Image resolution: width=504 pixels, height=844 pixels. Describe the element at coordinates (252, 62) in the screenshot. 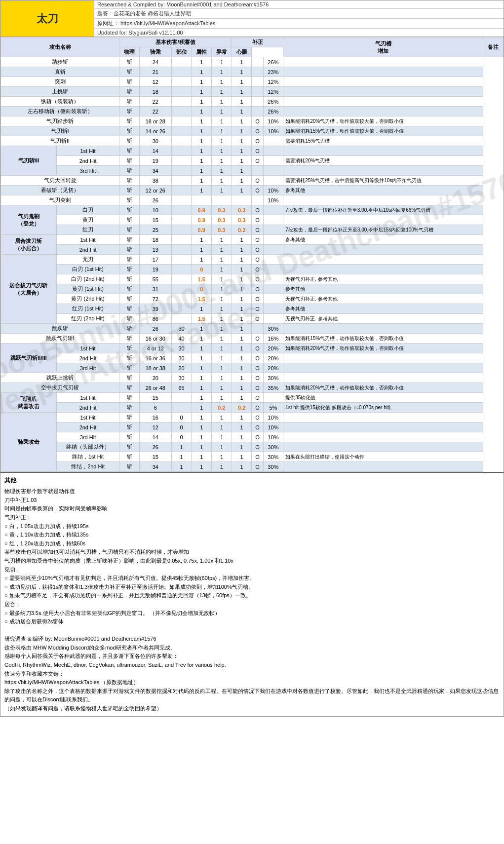

I see `table-row: 踏步斩斩2411126%` at that location.